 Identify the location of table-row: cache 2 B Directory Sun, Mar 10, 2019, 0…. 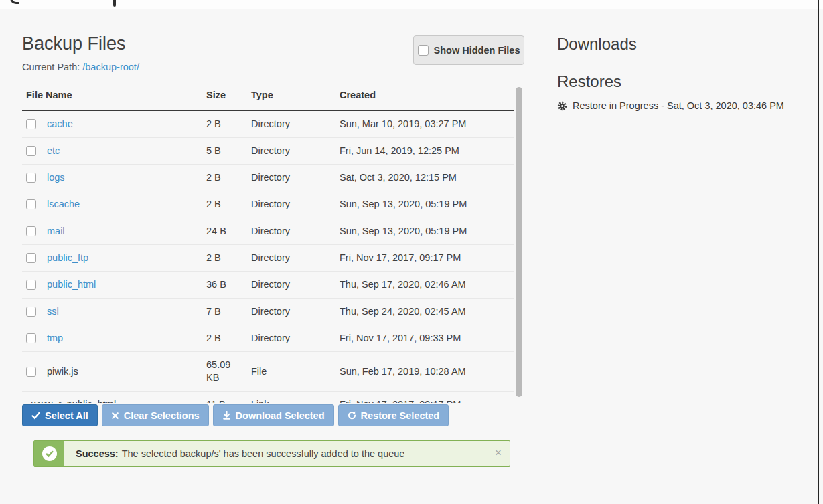
(268, 124).